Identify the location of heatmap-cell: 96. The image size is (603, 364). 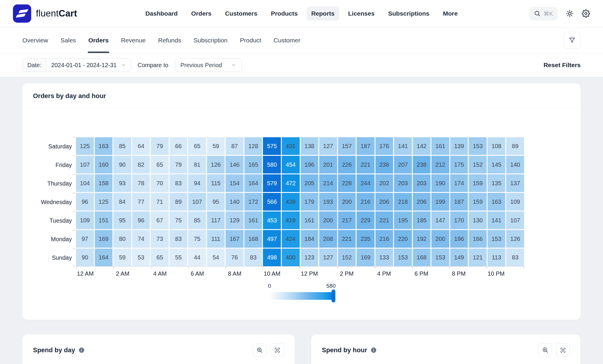
(141, 220).